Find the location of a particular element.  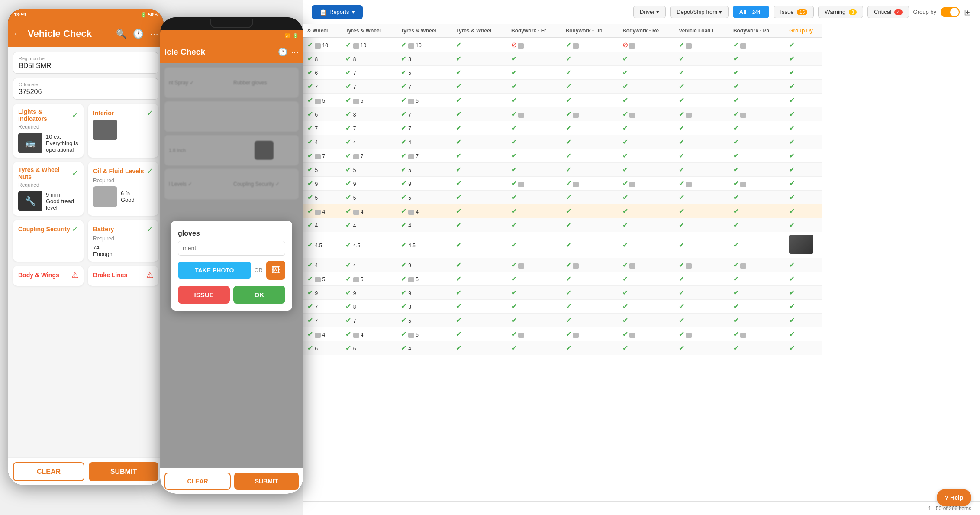

phone2-nav: icle Check 🕐 ⋯ is located at coordinates (232, 52).